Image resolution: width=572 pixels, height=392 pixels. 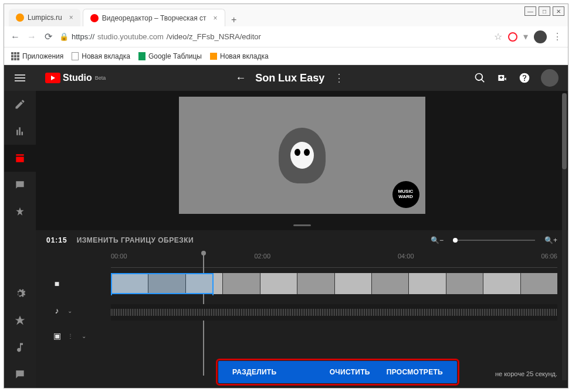 What do you see at coordinates (551, 240) in the screenshot?
I see `zoom-in-icon: 🔍+` at bounding box center [551, 240].